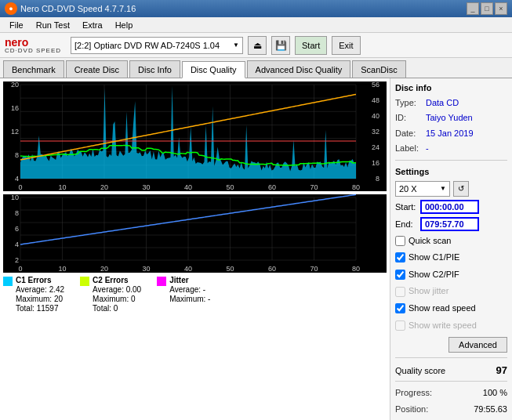  What do you see at coordinates (379, 69) in the screenshot?
I see `tab-scandisc: ScanDisc` at bounding box center [379, 69].